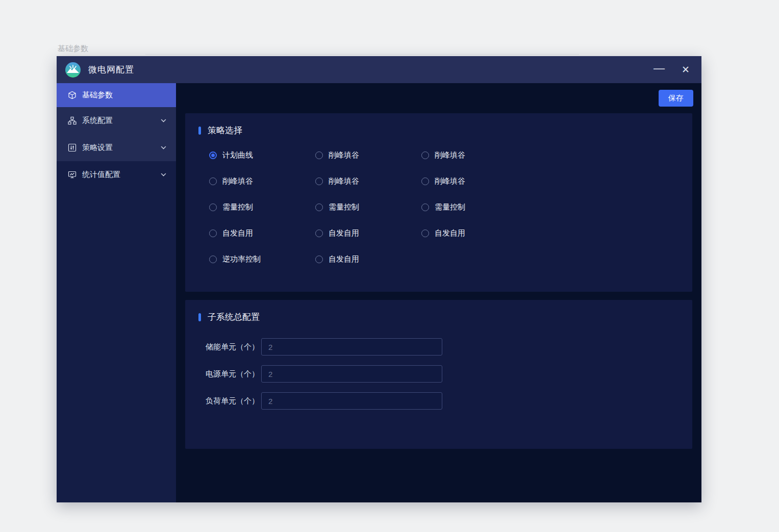  Describe the element at coordinates (324, 378) in the screenshot. I see `subsystem-fields: 储能单元（个）电源单元（个）负荷单元（个）` at that location.